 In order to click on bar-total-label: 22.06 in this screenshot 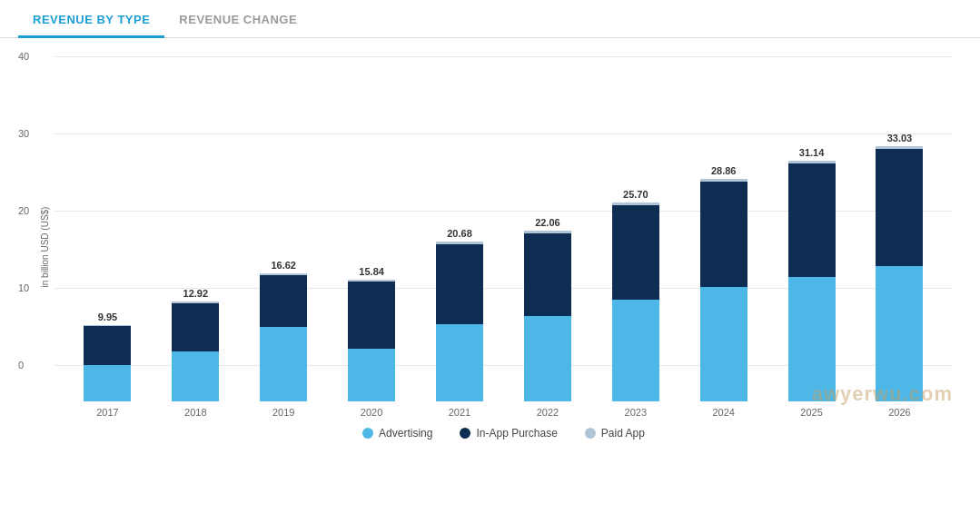, I will do `click(548, 222)`.